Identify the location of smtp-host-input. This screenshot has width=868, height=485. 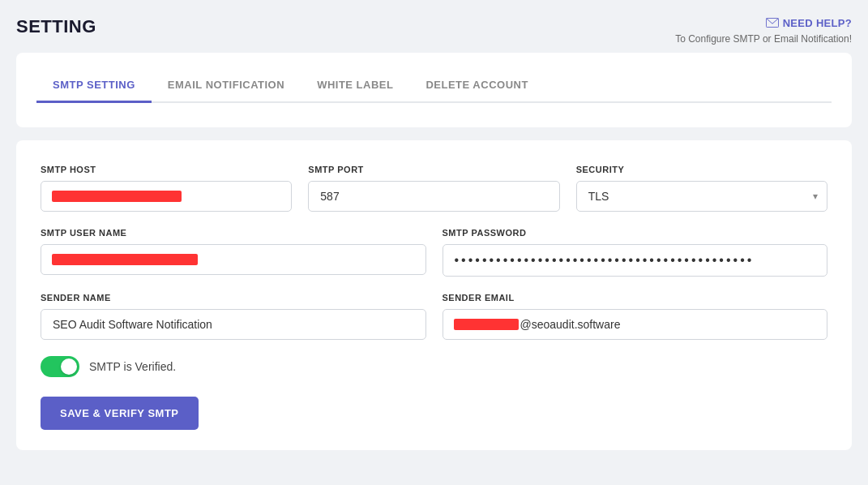
(166, 196).